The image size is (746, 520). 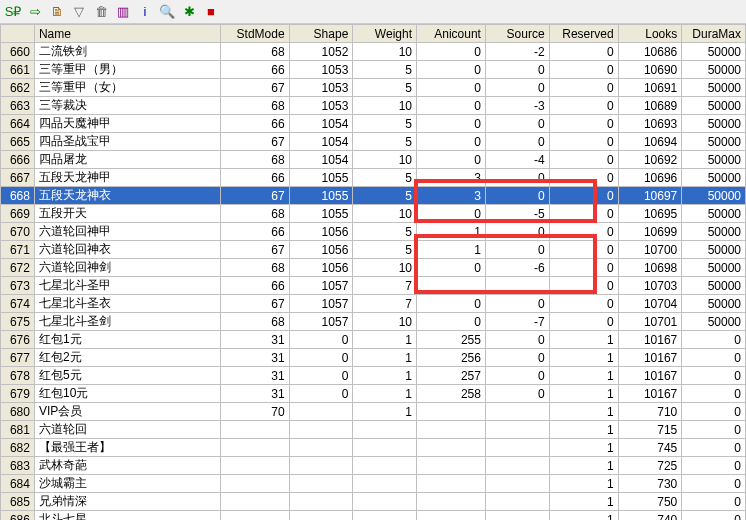 What do you see at coordinates (127, 34) in the screenshot?
I see `col-header-Name: Name` at bounding box center [127, 34].